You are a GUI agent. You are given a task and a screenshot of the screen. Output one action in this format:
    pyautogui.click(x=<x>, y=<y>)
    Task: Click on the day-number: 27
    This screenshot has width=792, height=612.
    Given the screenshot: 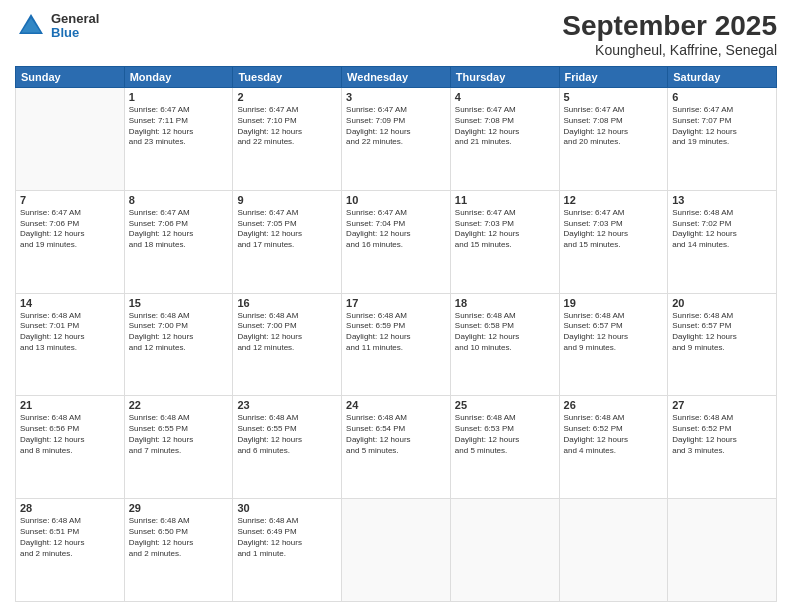 What is the action you would take?
    pyautogui.click(x=722, y=405)
    